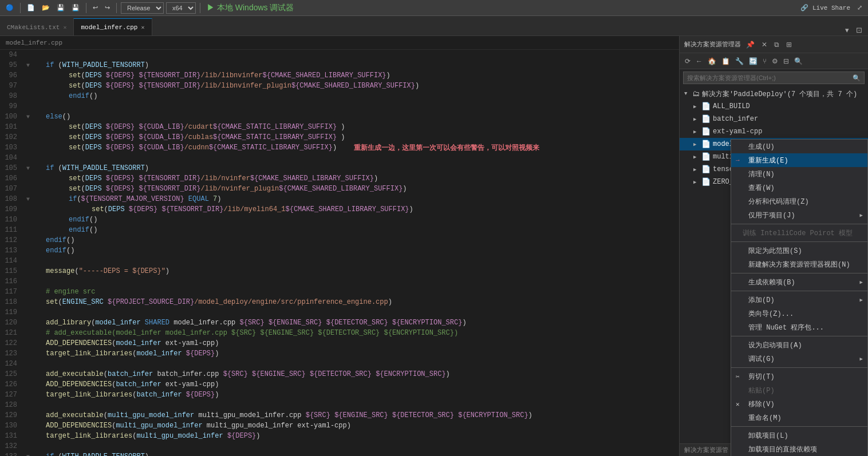 The width and height of the screenshot is (868, 456). What do you see at coordinates (799, 404) in the screenshot?
I see `ctx-remove: ✕ 移除(V)` at bounding box center [799, 404].